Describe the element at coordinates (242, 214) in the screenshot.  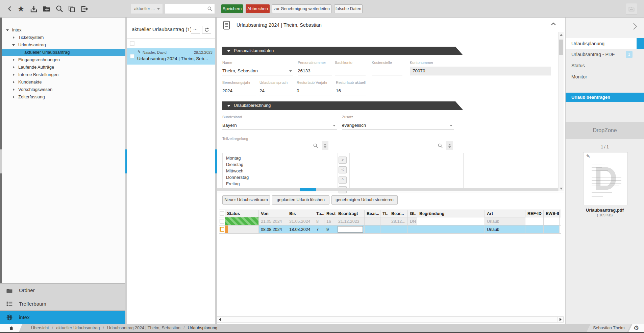
I see `col-status: Status` at that location.